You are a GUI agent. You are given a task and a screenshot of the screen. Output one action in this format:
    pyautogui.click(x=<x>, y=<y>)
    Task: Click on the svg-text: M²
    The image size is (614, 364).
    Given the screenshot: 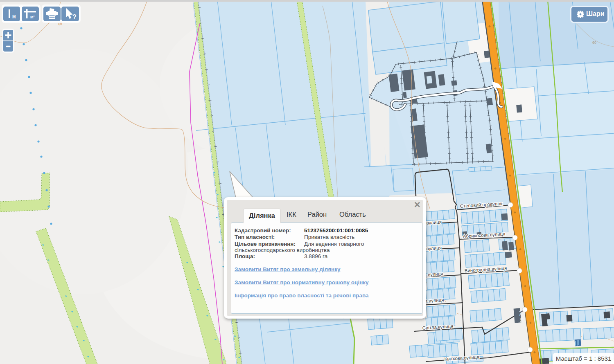 What is the action you would take?
    pyautogui.click(x=33, y=17)
    